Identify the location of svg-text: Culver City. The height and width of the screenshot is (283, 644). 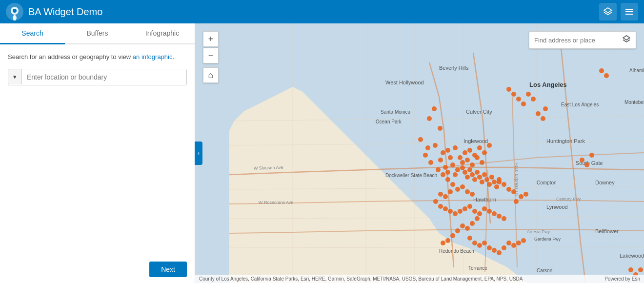
(479, 112).